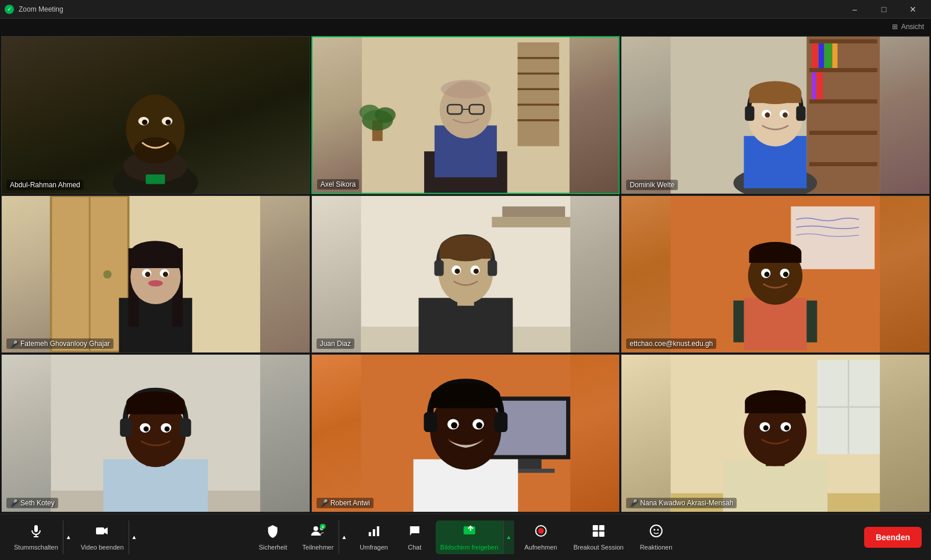 This screenshot has width=931, height=560. I want to click on video-cell-4: 🎤 Fatemeh Ghovanlooy Ghajar, so click(156, 274).